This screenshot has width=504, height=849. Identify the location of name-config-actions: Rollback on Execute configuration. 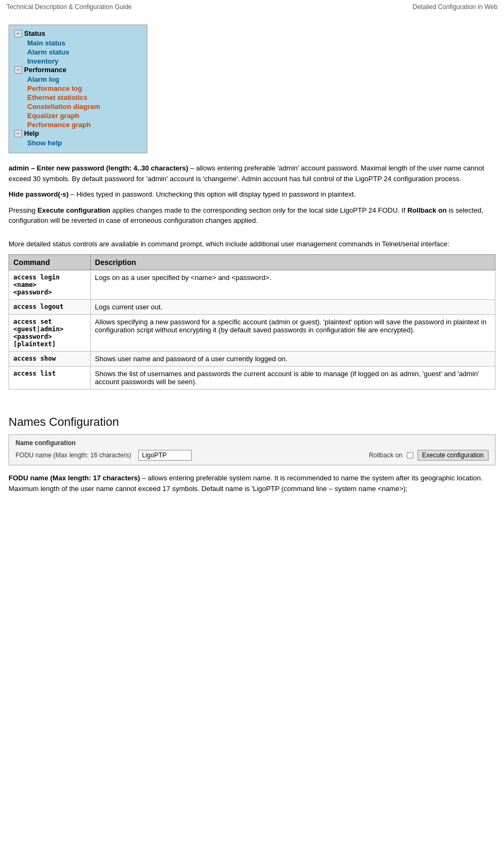
(343, 455).